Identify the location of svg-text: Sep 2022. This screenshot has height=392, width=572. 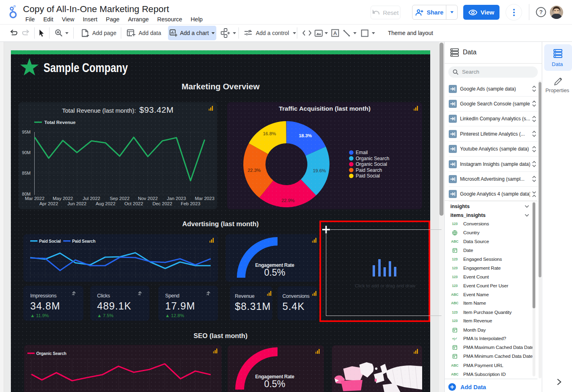
(119, 198).